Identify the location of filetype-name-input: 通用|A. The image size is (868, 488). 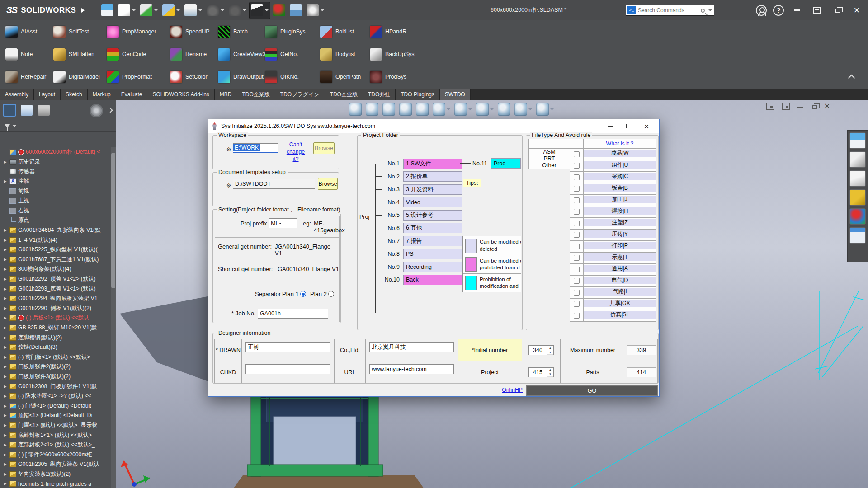
(620, 268).